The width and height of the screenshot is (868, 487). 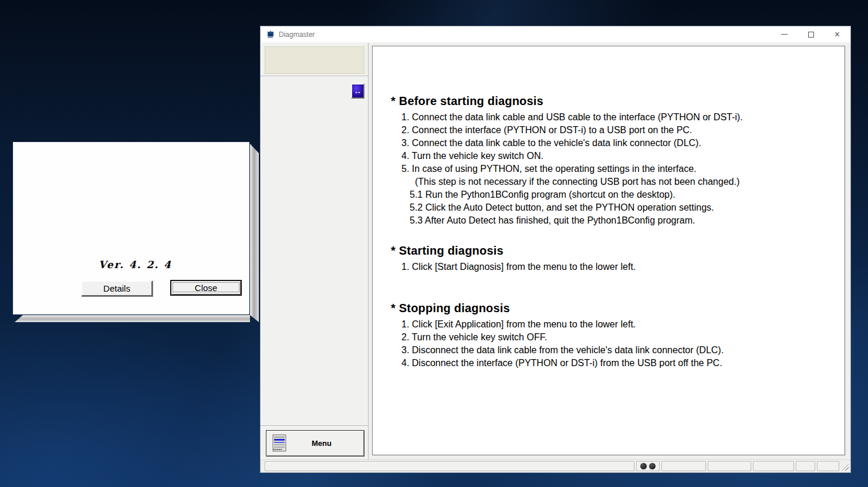 I want to click on dialog-close-button: Close, so click(x=206, y=288).